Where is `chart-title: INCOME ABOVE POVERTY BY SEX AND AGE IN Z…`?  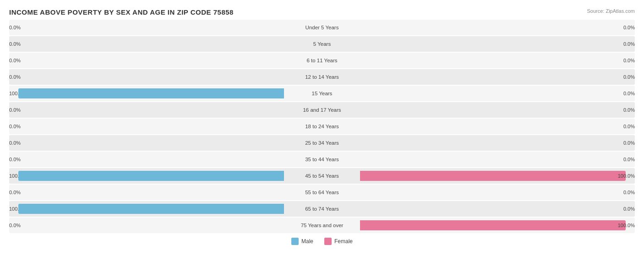
chart-title: INCOME ABOVE POVERTY BY SEX AND AGE IN Z… is located at coordinates (322, 12).